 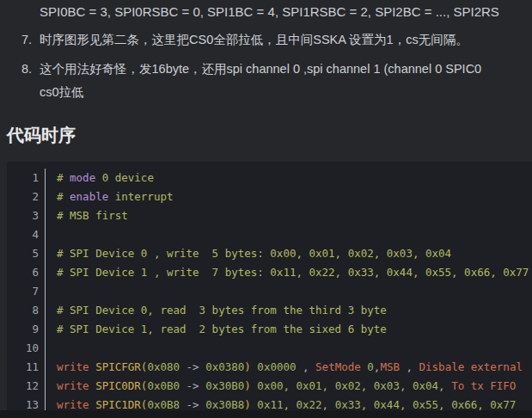 What do you see at coordinates (270, 273) in the screenshot?
I see `code-line: 6# SPI Device 1 , write 7 bytes: 0x11, 0…` at bounding box center [270, 273].